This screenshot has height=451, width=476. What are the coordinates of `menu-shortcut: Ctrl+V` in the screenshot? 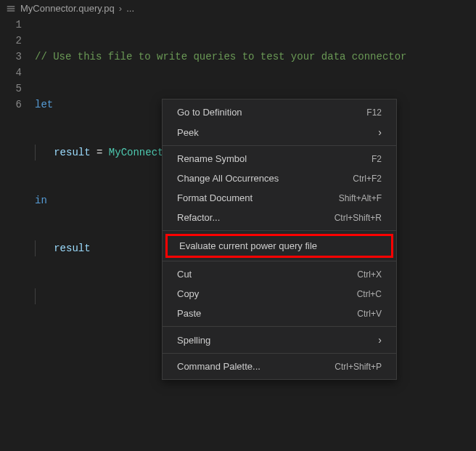 It's located at (369, 314).